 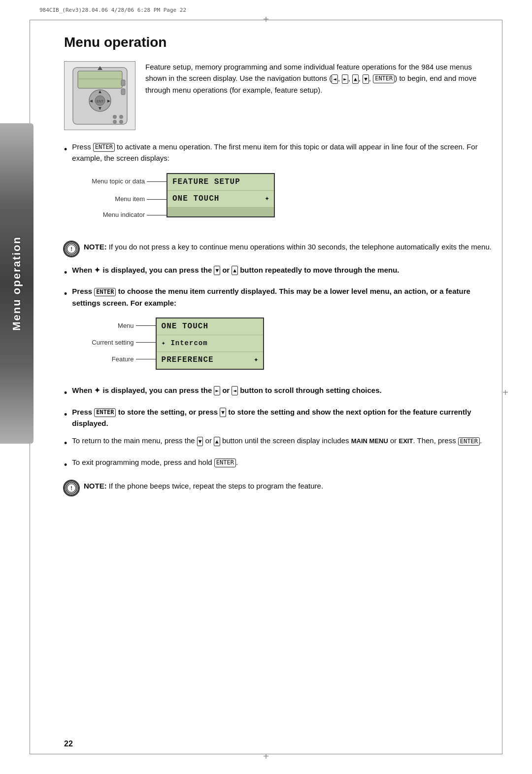 I want to click on phone-image: ▲ ▼ ◄ ► ENT, so click(x=100, y=96).